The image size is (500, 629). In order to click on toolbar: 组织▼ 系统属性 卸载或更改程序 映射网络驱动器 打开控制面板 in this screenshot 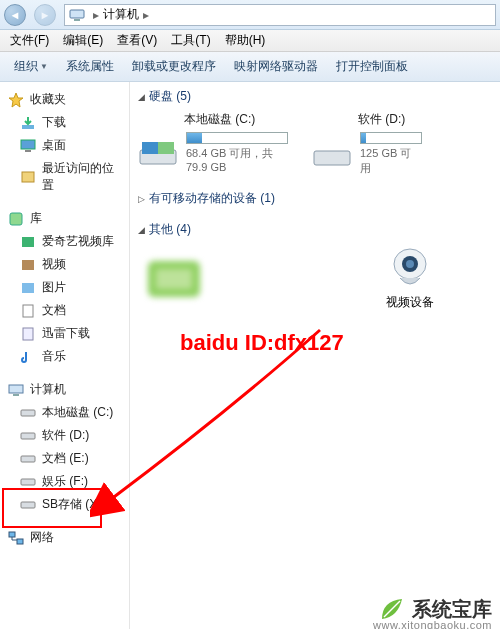, I will do `click(250, 67)`.